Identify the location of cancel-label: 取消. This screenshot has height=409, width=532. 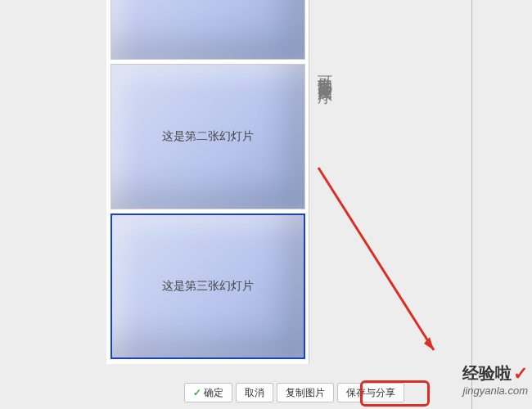
(255, 393).